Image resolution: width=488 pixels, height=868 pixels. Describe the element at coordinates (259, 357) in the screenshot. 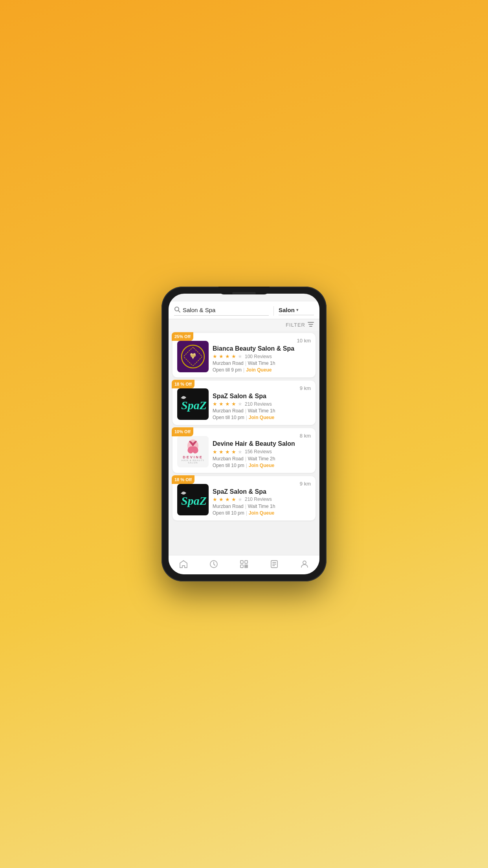

I see `reviews-count: 100 Reviews` at that location.